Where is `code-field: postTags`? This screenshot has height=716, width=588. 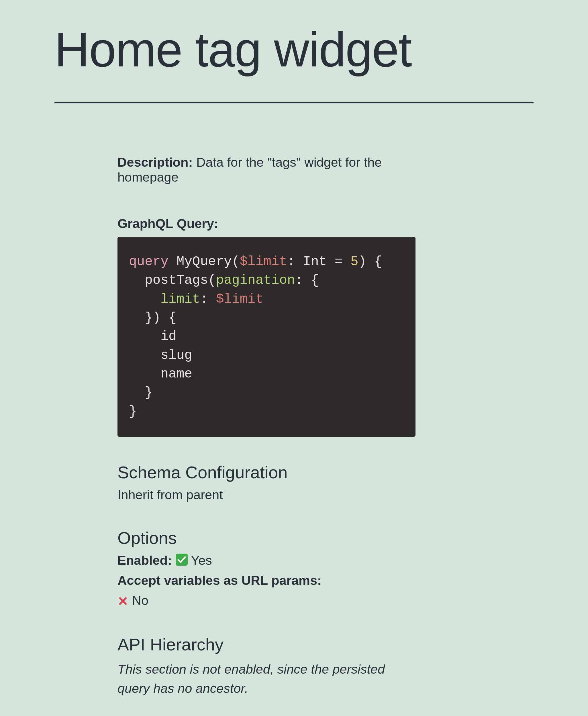 code-field: postTags is located at coordinates (176, 280).